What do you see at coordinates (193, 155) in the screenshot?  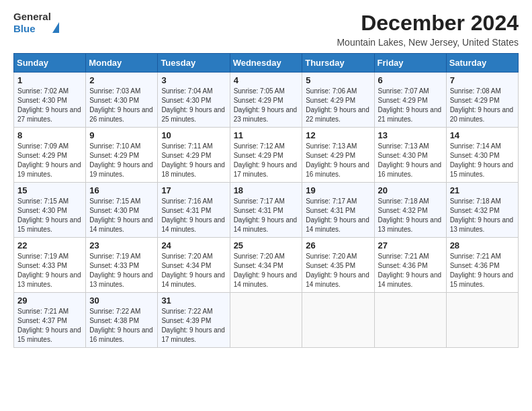 I see `calendar-cell: 10Sunrise: 7:11 AM Sunset: 4:29 PM Dayli…` at bounding box center [193, 155].